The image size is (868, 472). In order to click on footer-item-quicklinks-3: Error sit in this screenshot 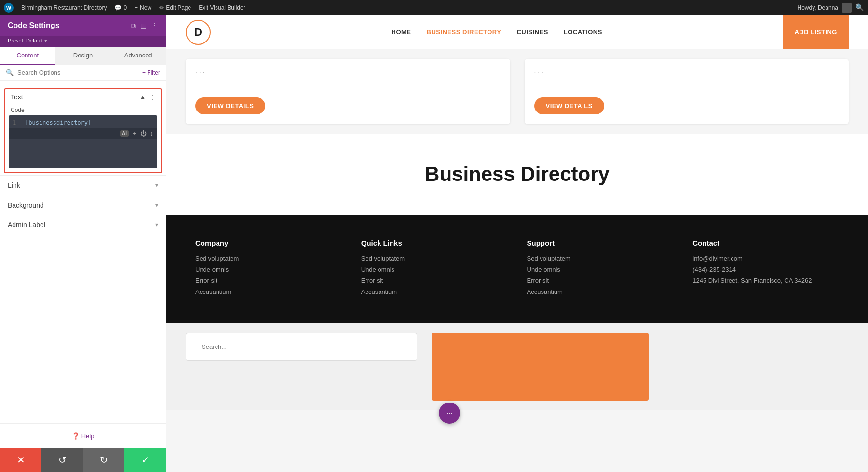, I will do `click(434, 281)`.